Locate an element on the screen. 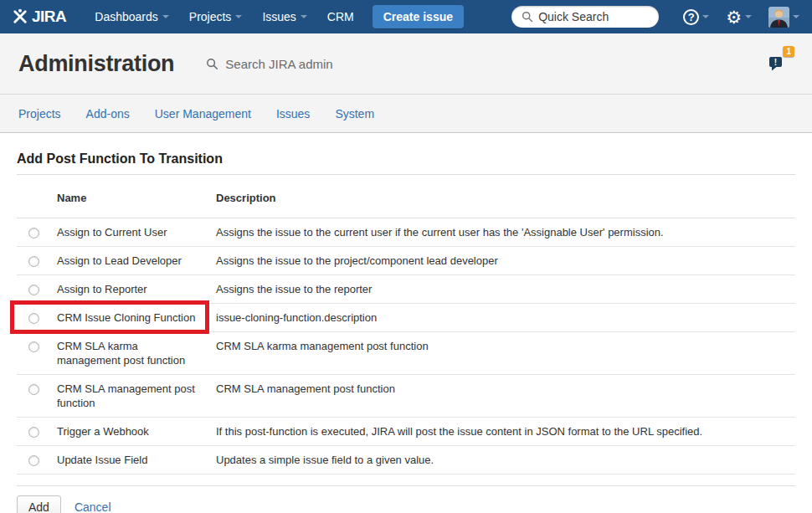 The width and height of the screenshot is (812, 513). navbar-menu-label: Dashboards is located at coordinates (126, 17).